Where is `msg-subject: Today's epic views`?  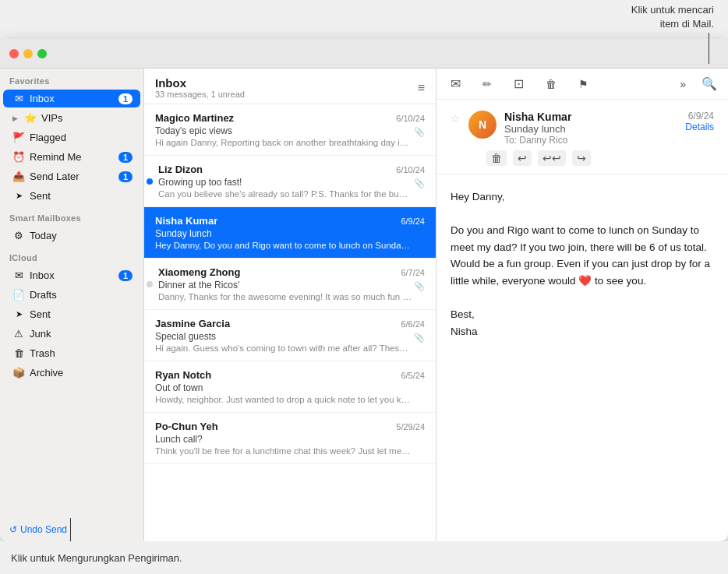 msg-subject: Today's epic views is located at coordinates (193, 131).